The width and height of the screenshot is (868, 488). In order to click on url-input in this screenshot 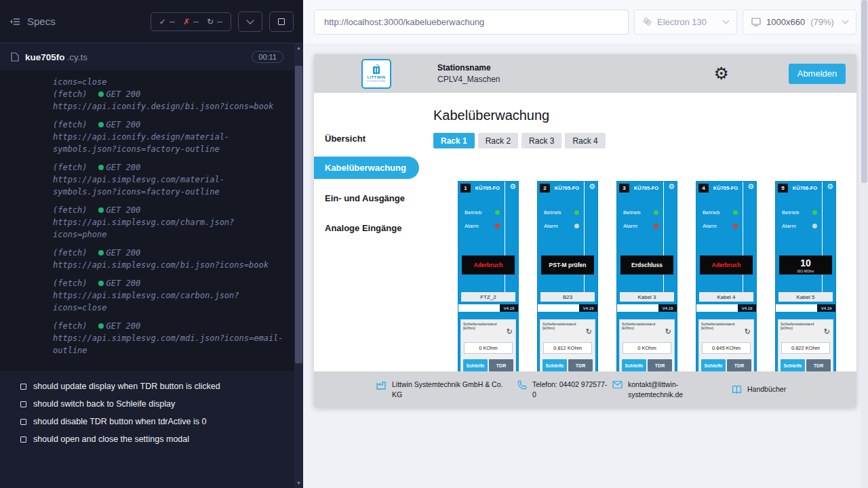, I will do `click(471, 22)`.